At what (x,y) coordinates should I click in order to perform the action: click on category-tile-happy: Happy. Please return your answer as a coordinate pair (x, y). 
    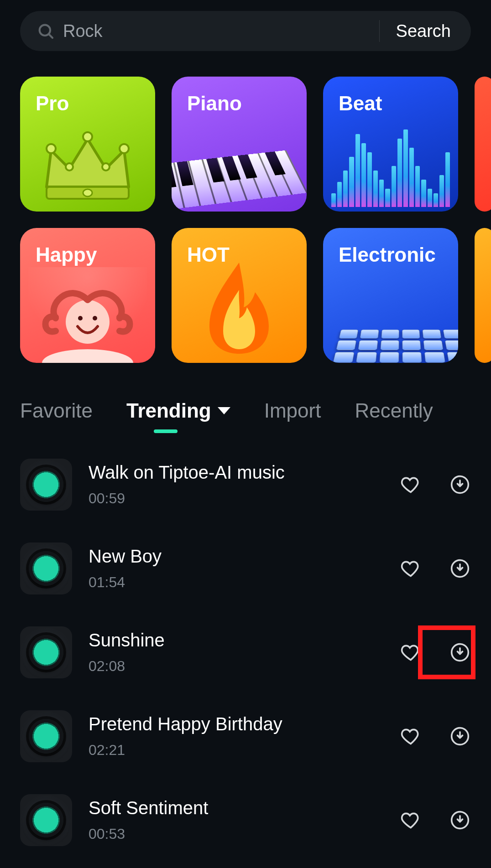
    Looking at the image, I should click on (88, 295).